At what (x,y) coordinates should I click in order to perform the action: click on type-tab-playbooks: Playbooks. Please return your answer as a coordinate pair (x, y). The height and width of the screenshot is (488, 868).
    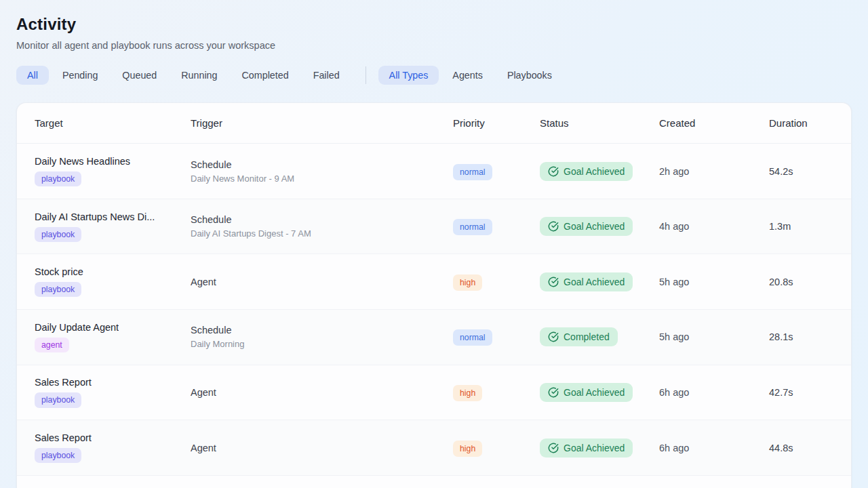
    Looking at the image, I should click on (530, 75).